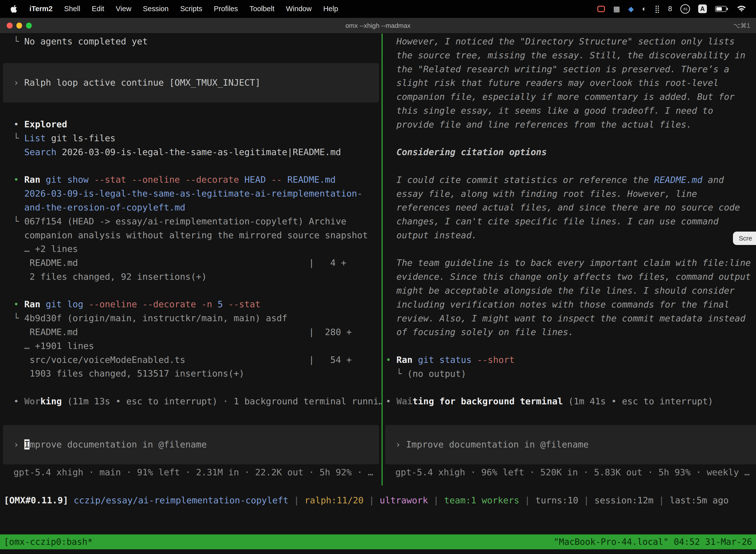 The width and height of the screenshot is (756, 554). Describe the element at coordinates (492, 445) in the screenshot. I see `prompt-input-right-text: › Improve documentation in @filename` at that location.